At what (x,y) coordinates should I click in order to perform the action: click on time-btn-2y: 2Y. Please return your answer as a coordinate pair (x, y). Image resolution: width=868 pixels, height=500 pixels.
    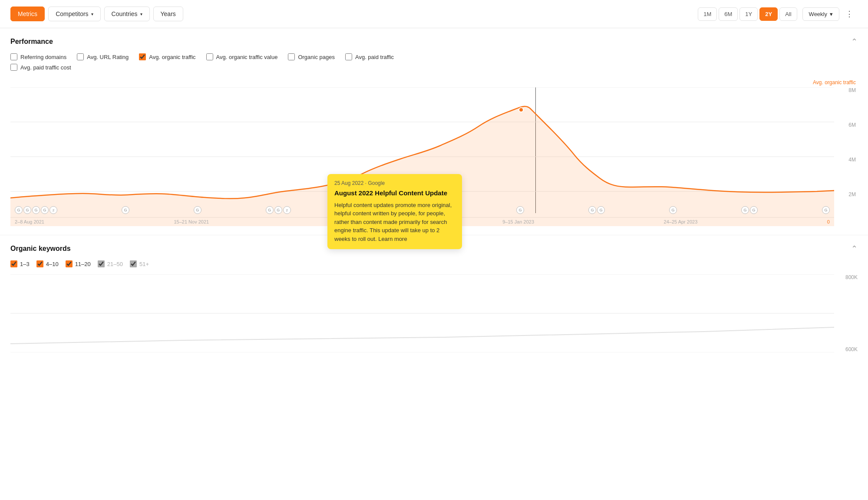
    Looking at the image, I should click on (769, 14).